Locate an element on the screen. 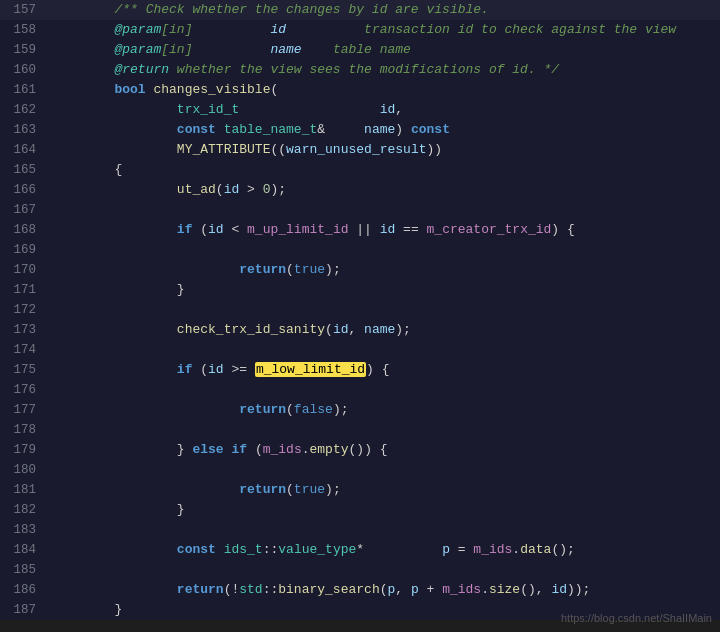 The width and height of the screenshot is (720, 632). line-number: 180 is located at coordinates (26, 470).